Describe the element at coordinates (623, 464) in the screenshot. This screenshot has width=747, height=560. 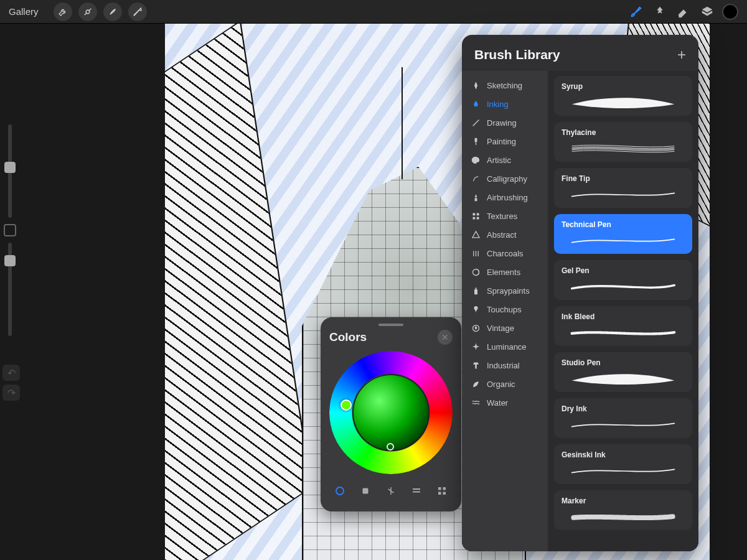
I see `brush-gesinski-ink: Gesinski Ink` at that location.